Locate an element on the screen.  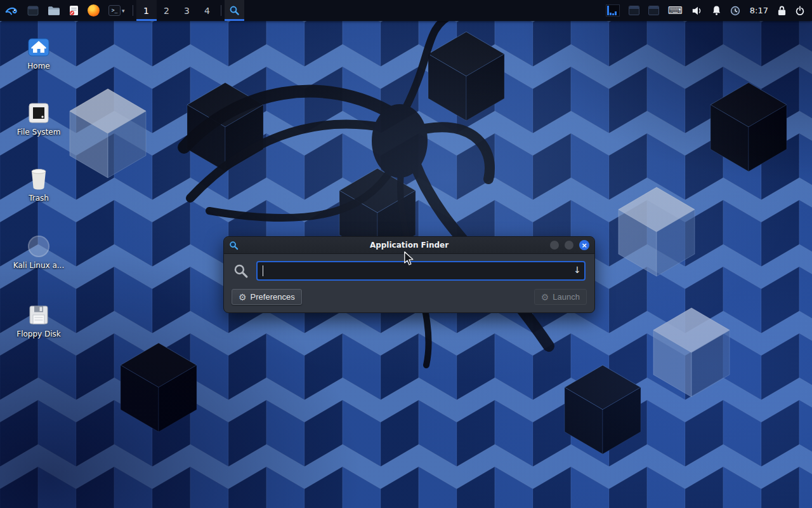
speaker-icon is located at coordinates (697, 11).